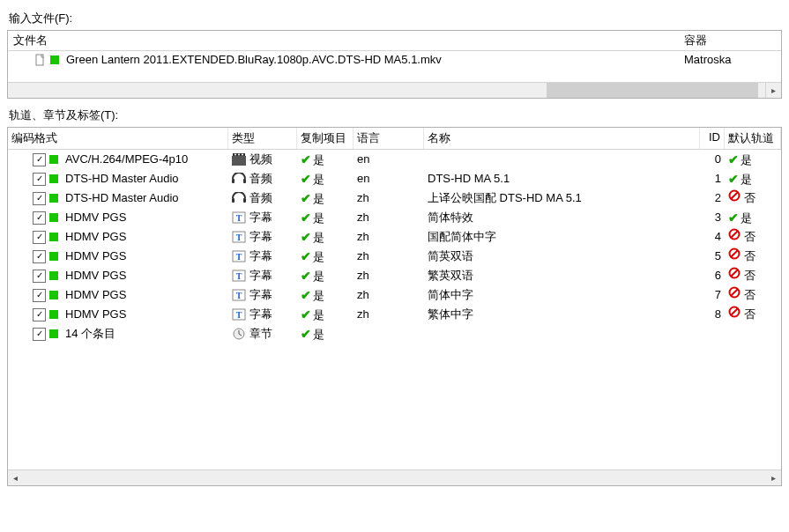  I want to click on audio-icon, so click(239, 198).